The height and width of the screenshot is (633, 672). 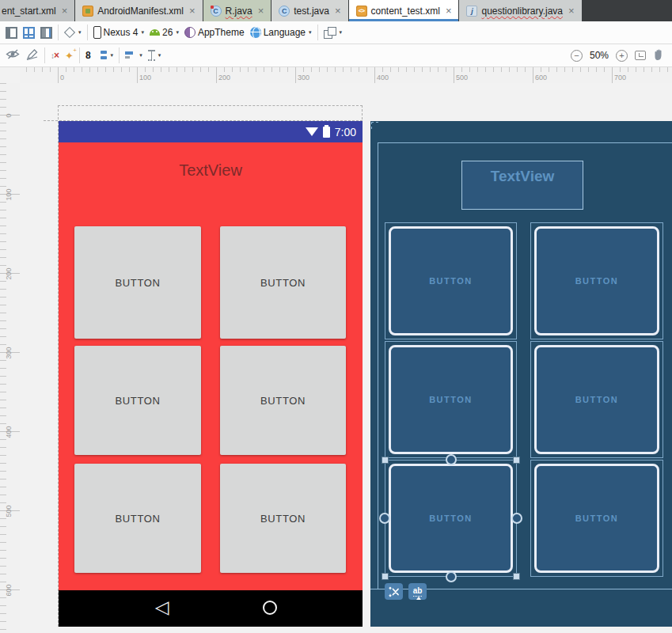 I want to click on java-file-icon, so click(x=472, y=11).